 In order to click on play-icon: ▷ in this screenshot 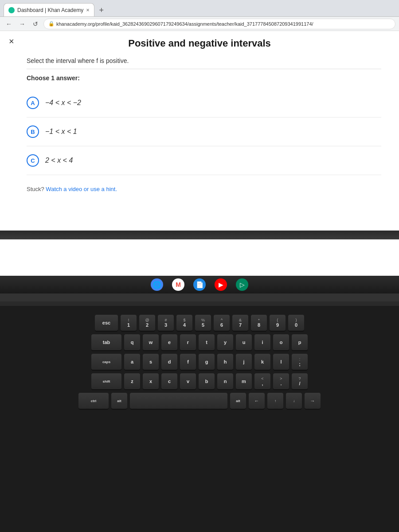, I will do `click(242, 285)`.